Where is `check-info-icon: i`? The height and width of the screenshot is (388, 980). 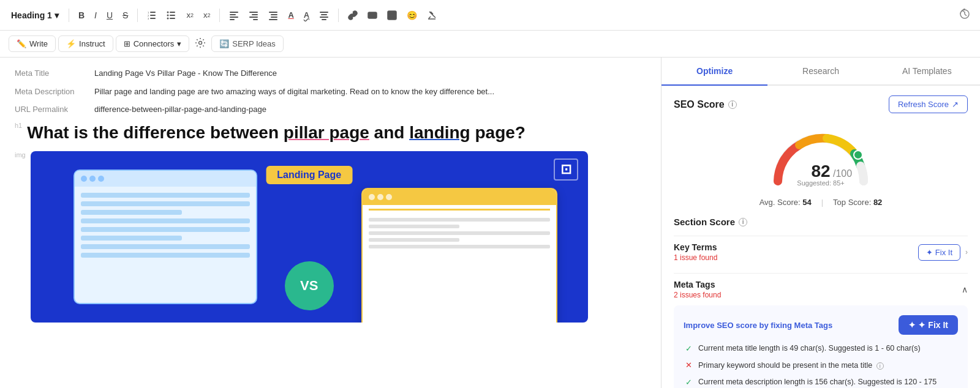 check-info-icon: i is located at coordinates (880, 366).